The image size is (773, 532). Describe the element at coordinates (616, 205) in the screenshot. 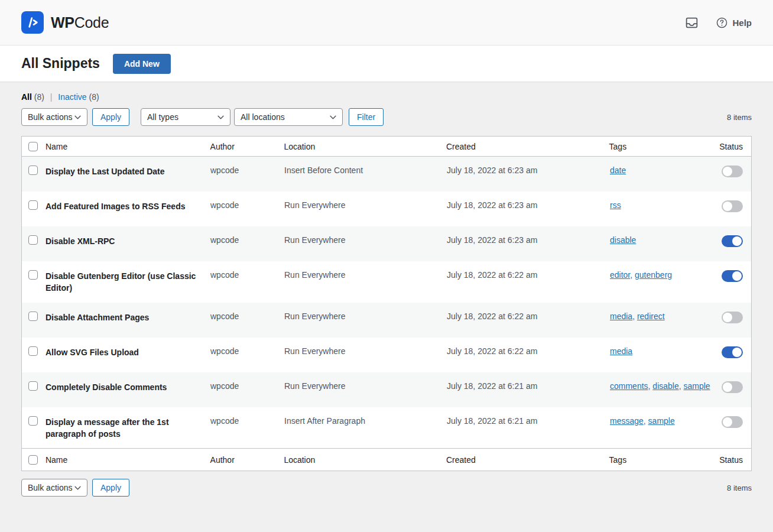

I see `tag-link: rss` at that location.